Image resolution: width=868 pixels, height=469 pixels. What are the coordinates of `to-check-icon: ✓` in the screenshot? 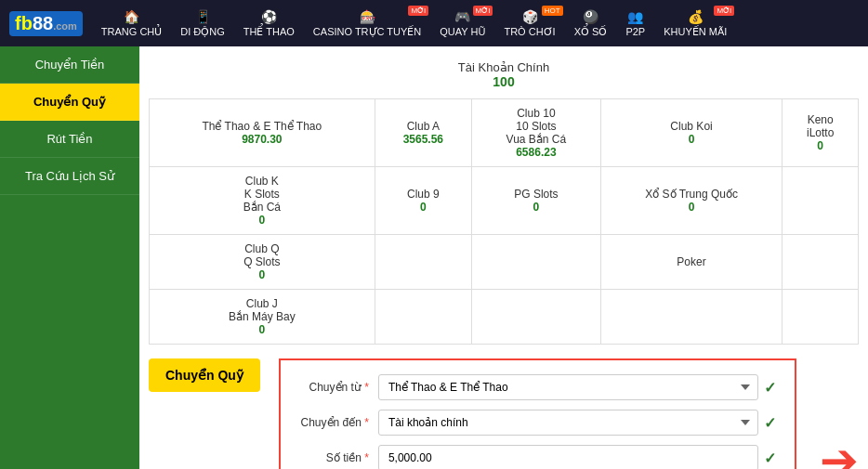 It's located at (769, 423).